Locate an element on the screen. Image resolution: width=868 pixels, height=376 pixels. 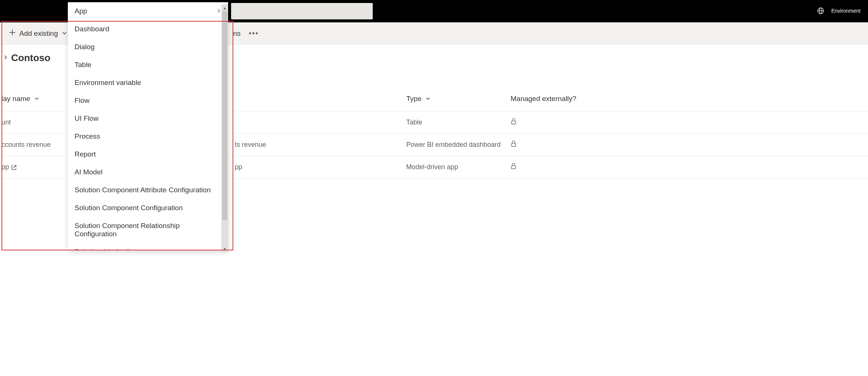
dropdown-item-label: Solution Component Relationship Configur… is located at coordinates (148, 230).